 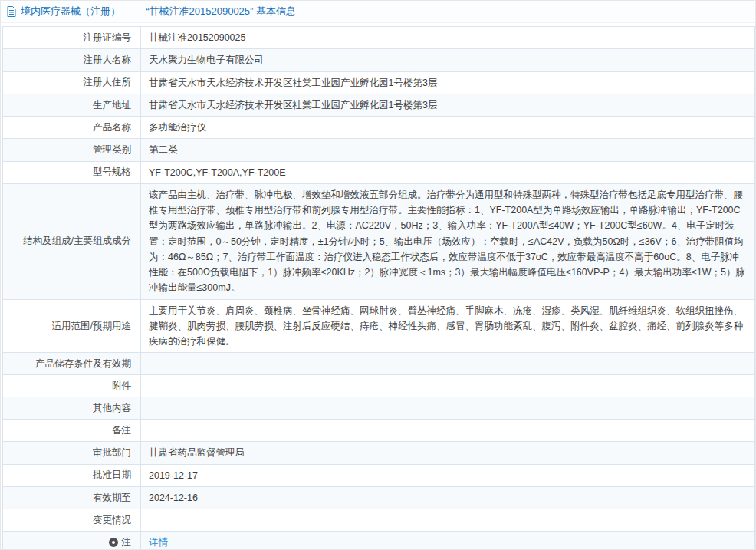 I want to click on table-row: 注册人住所 甘肃省天水市天水经济技术开发区社棠工业园产业孵化园1号楼第3层, so click(x=379, y=83).